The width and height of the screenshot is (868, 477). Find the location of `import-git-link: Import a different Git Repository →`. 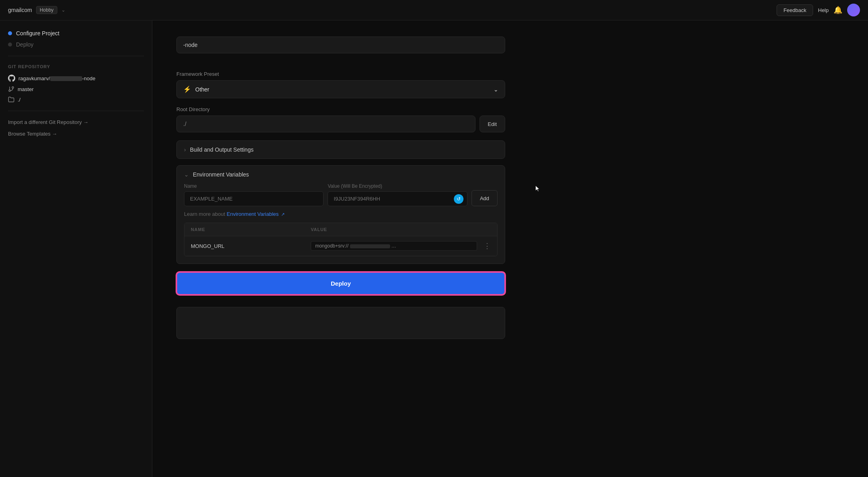

import-git-link: Import a different Git Repository → is located at coordinates (76, 122).